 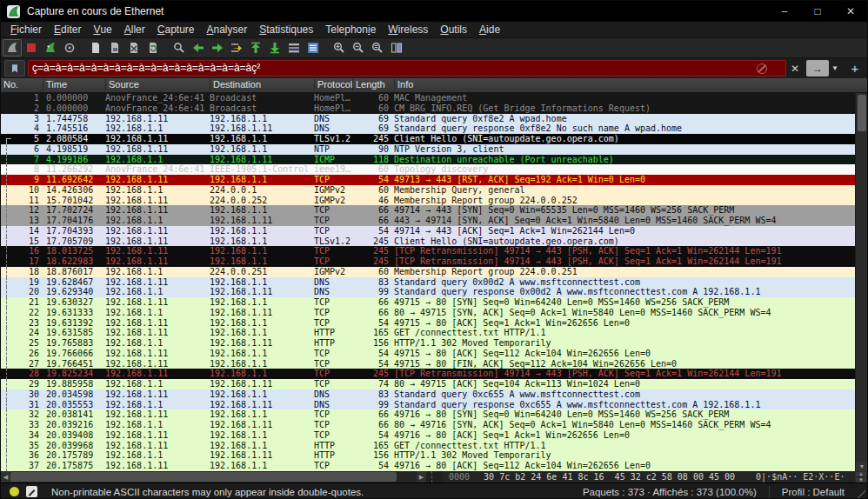 I want to click on packet-row: 3320.039216192.168.1.1192.168.1.11TCP668…, so click(x=429, y=425).